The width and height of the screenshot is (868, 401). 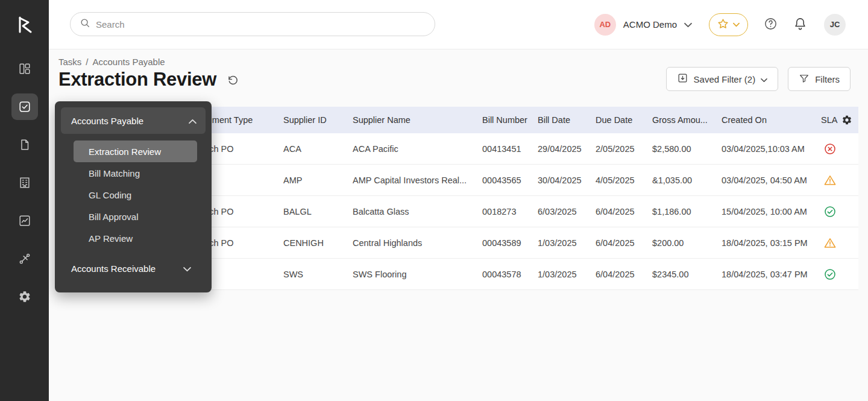 What do you see at coordinates (133, 121) in the screenshot?
I see `menu-section-accounts-payable: Accounts Payable` at bounding box center [133, 121].